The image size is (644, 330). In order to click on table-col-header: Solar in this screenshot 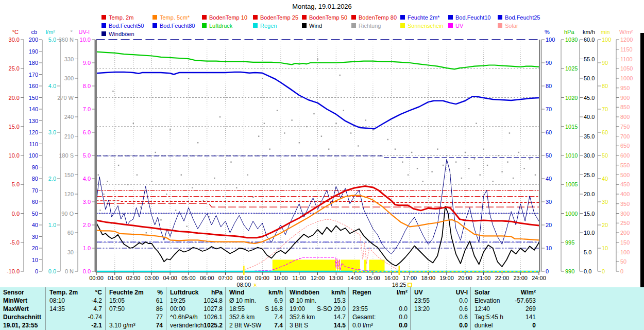, I will do `click(482, 292)`.